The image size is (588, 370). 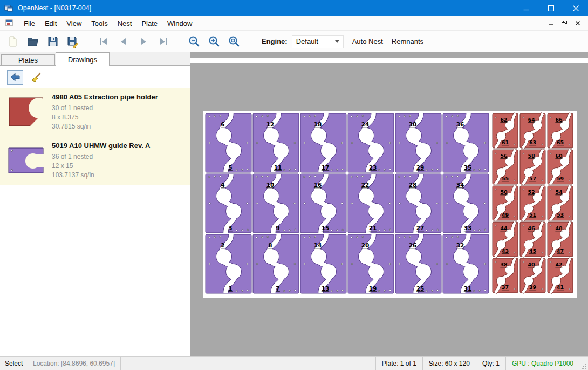 I want to click on svg-text: 26, so click(x=413, y=245).